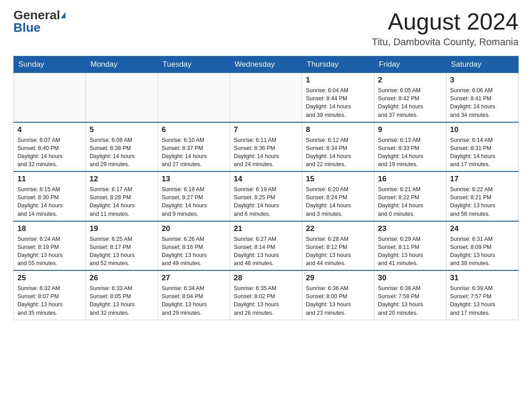  I want to click on day-number: 25, so click(50, 278).